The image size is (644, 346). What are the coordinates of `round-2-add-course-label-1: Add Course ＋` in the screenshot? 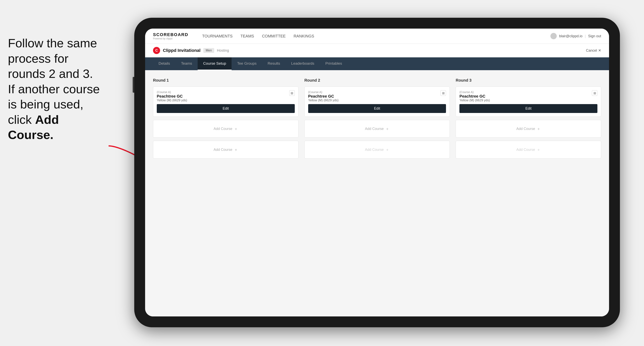 It's located at (377, 129).